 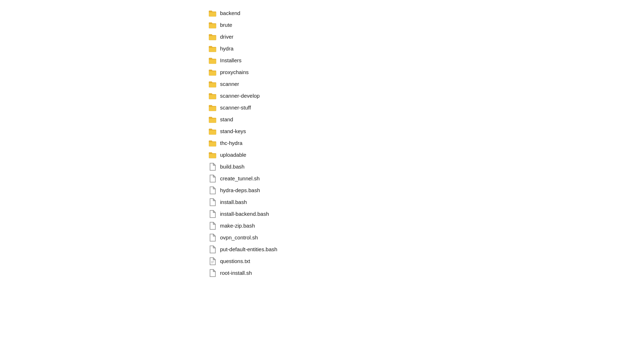 What do you see at coordinates (235, 107) in the screenshot?
I see `file-name: scanner-stuff` at bounding box center [235, 107].